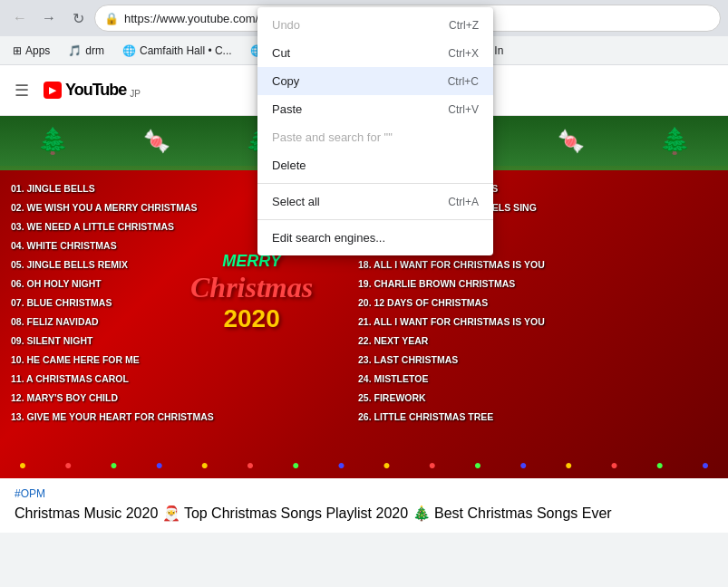 This screenshot has height=587, width=728. I want to click on context-menu-item-copy: CopyCtrl+C, so click(375, 82).